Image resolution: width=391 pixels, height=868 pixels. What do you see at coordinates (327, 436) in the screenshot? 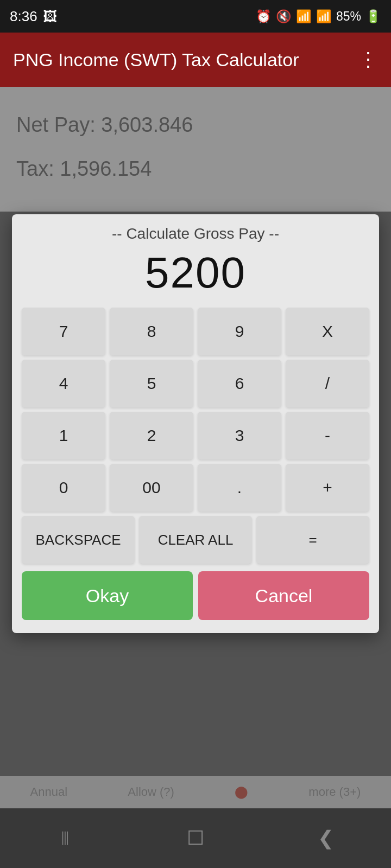
I see `btn-subtract: -` at bounding box center [327, 436].